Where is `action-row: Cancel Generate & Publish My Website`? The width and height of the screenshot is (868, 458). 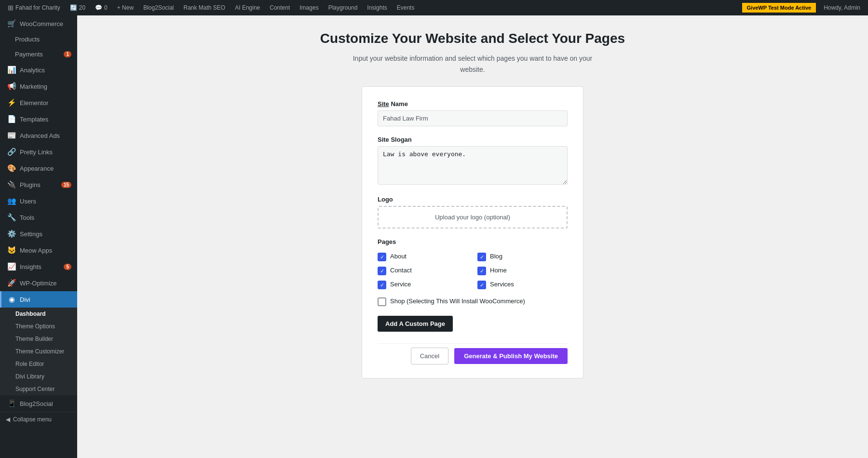
action-row: Cancel Generate & Publish My Website is located at coordinates (473, 354).